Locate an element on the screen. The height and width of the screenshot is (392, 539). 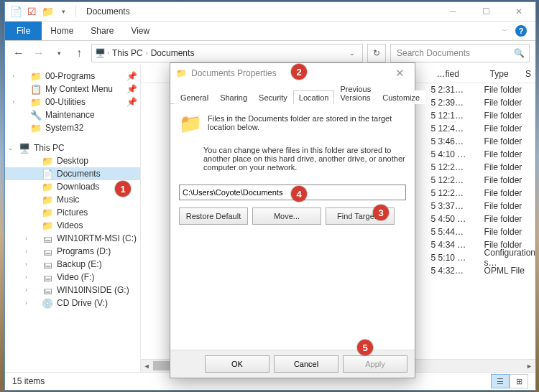
nav-item: ›📁00-Utilities📌 is located at coordinates (73, 102).